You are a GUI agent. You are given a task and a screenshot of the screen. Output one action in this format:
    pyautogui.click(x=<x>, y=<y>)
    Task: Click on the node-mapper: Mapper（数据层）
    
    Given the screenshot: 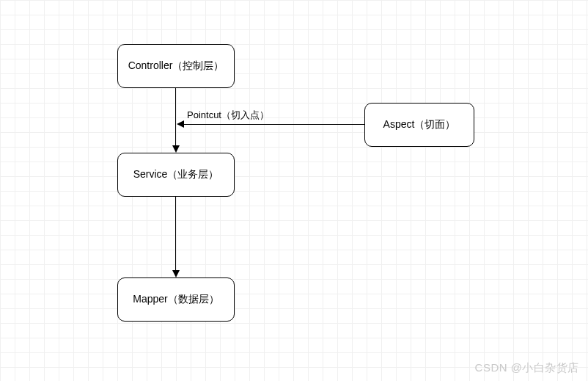 What is the action you would take?
    pyautogui.click(x=176, y=300)
    